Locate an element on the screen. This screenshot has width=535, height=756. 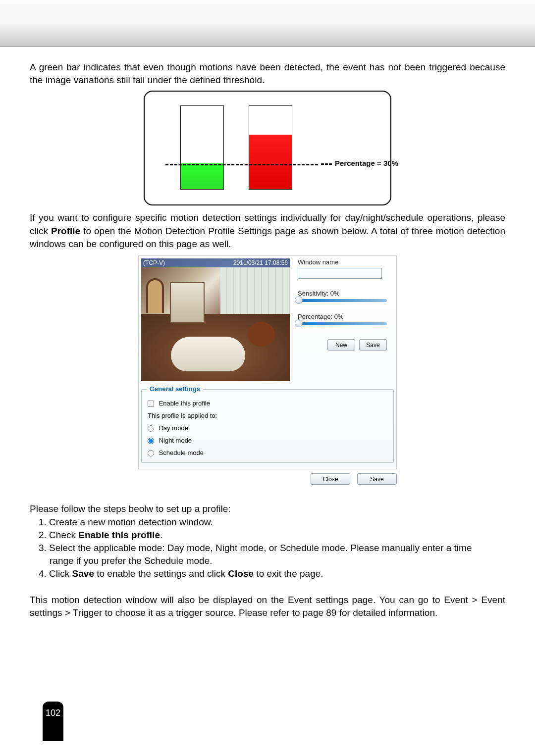
schedule-mode-label: Schedule mode is located at coordinates (181, 453).